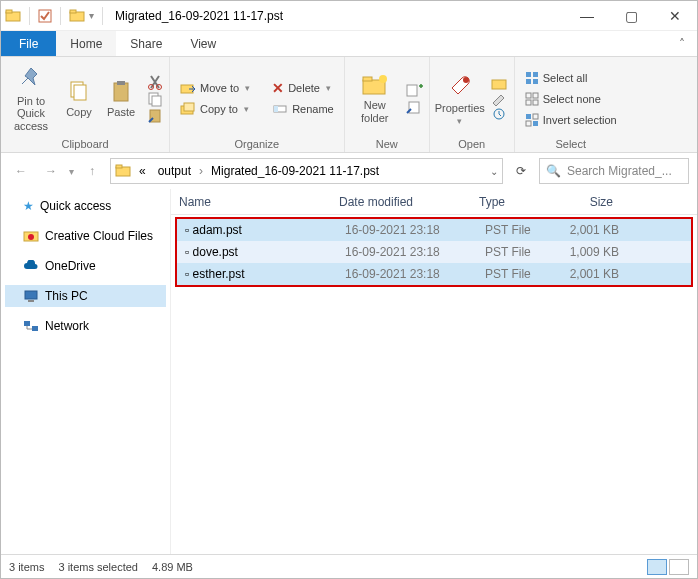 This screenshot has height=579, width=698. What do you see at coordinates (28, 44) in the screenshot?
I see `tab-file: File` at bounding box center [28, 44].